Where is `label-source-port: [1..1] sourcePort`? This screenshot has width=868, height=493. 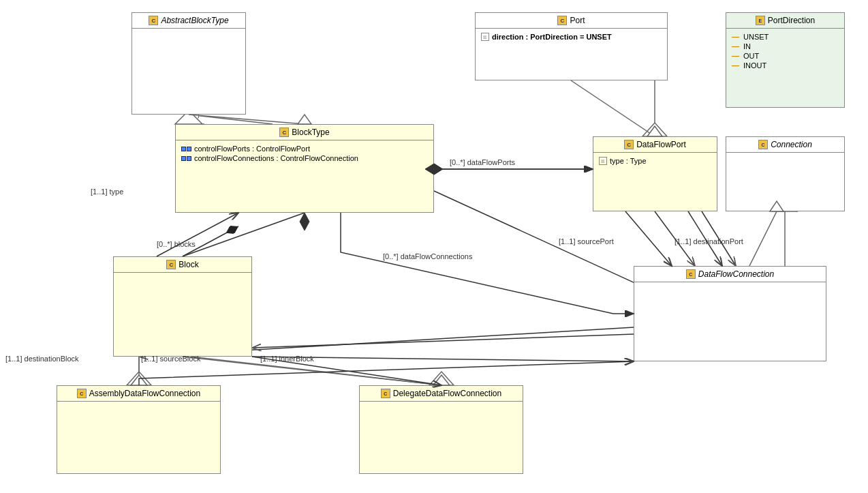 label-source-port: [1..1] sourcePort is located at coordinates (586, 241).